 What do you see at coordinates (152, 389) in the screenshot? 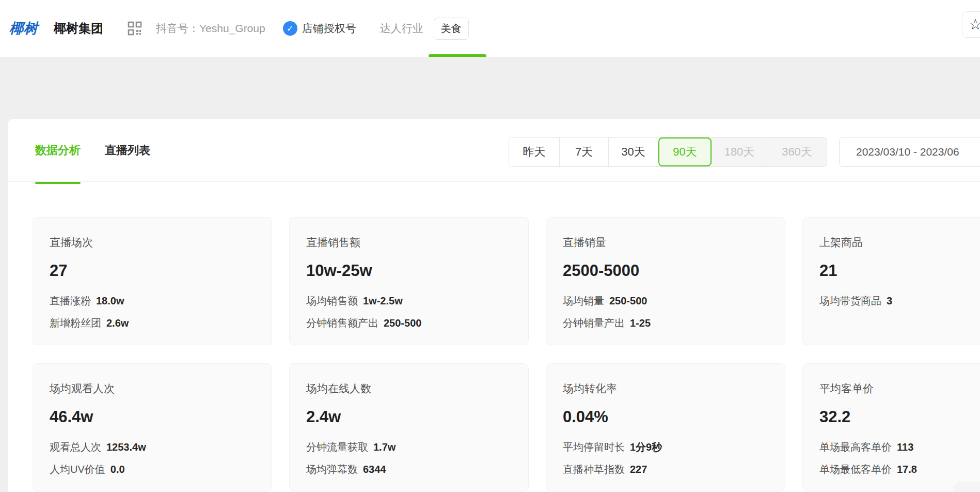
I see `card-title: 场均观看人次` at bounding box center [152, 389].